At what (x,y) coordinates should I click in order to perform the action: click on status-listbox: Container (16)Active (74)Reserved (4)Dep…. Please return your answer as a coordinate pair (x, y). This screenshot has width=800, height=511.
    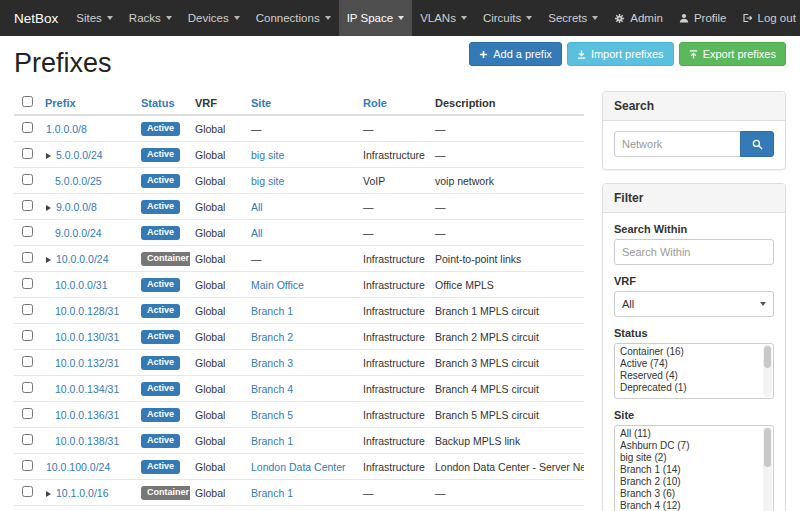
    Looking at the image, I should click on (694, 371).